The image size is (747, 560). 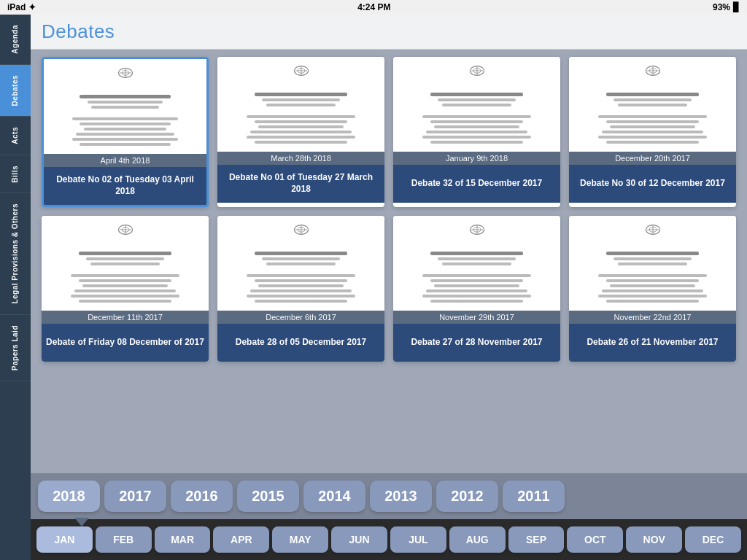 I want to click on month-btn-mar: MAR, so click(x=182, y=540).